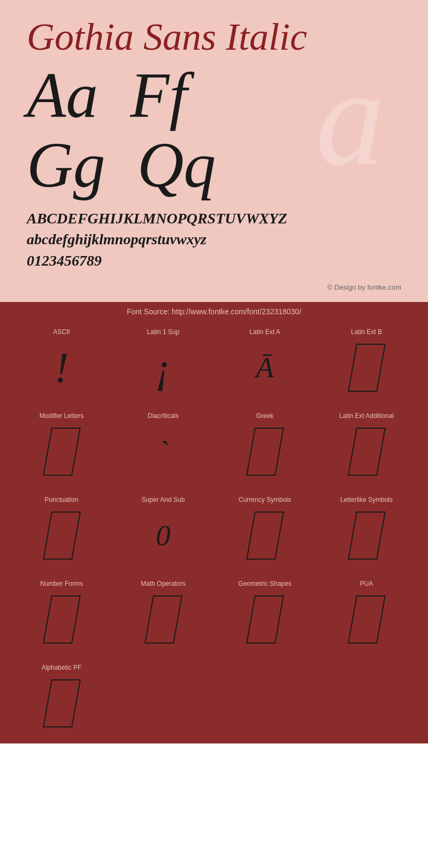 The height and width of the screenshot is (868, 428). Describe the element at coordinates (366, 618) in the screenshot. I see `char-block: PUA` at that location.